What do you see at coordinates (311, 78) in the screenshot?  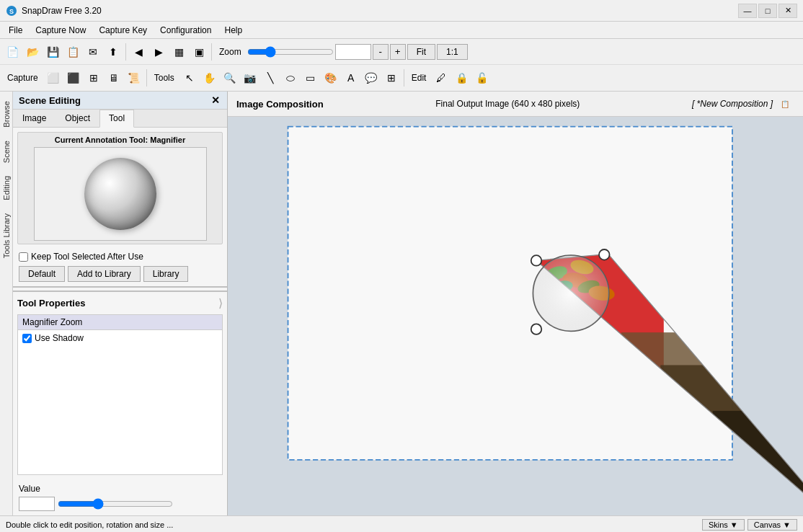 I see `rect-tool-button: ▭` at bounding box center [311, 78].